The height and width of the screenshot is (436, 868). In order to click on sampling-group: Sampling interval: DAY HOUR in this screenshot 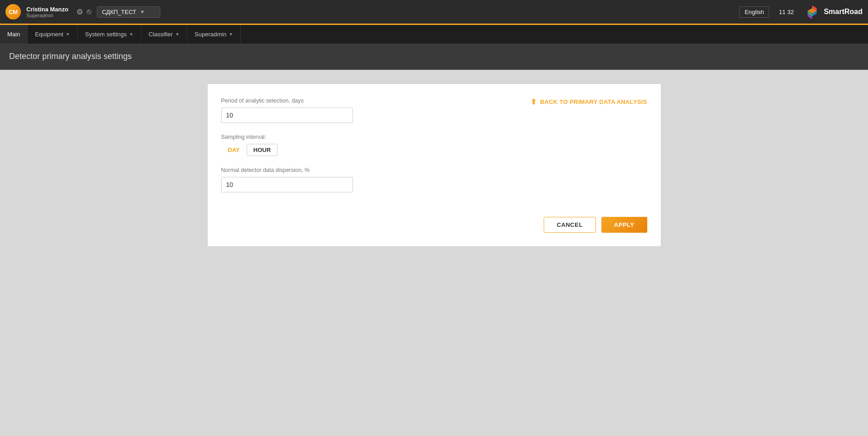, I will do `click(376, 145)`.